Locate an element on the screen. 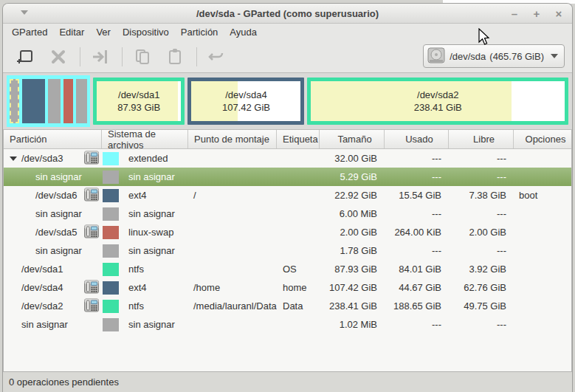 This screenshot has height=392, width=575. expander-arrow is located at coordinates (16, 159).